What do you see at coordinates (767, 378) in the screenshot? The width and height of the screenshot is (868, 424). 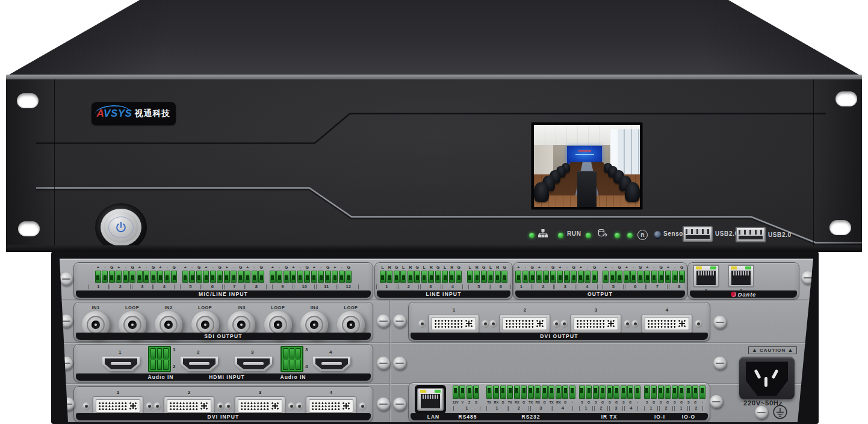 I see `iec-power-inlet` at bounding box center [767, 378].